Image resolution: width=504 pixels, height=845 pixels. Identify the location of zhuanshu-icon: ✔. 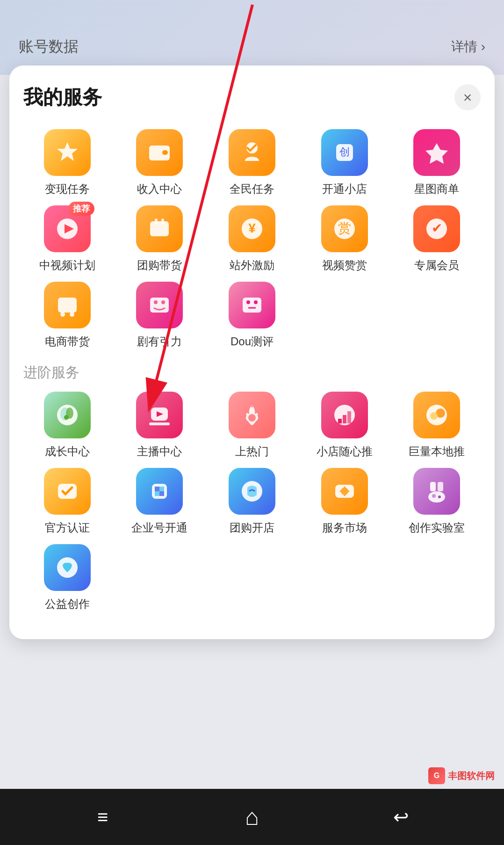
(437, 229).